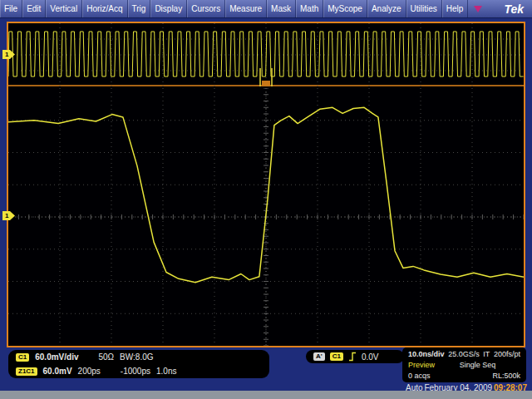 Image resolution: width=532 pixels, height=399 pixels. Describe the element at coordinates (319, 357) in the screenshot. I see `trigger-a-badge: A'` at that location.